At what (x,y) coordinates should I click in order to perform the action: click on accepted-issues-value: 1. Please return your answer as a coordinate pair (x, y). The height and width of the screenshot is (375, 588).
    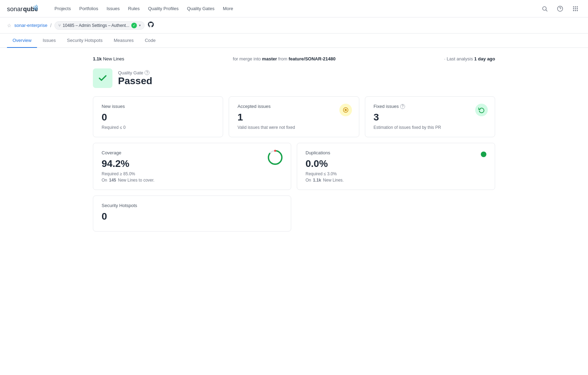
    Looking at the image, I should click on (294, 117).